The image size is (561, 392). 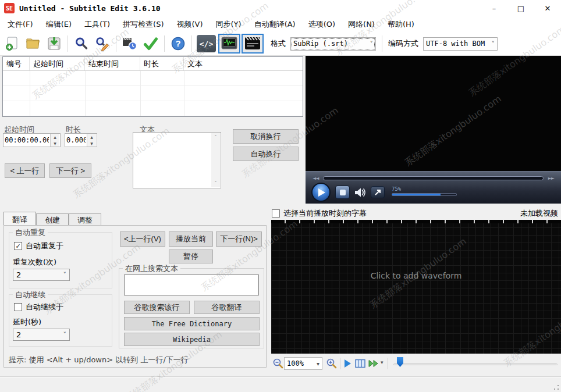 What do you see at coordinates (178, 44) in the screenshot?
I see `help-button: ?` at bounding box center [178, 44].